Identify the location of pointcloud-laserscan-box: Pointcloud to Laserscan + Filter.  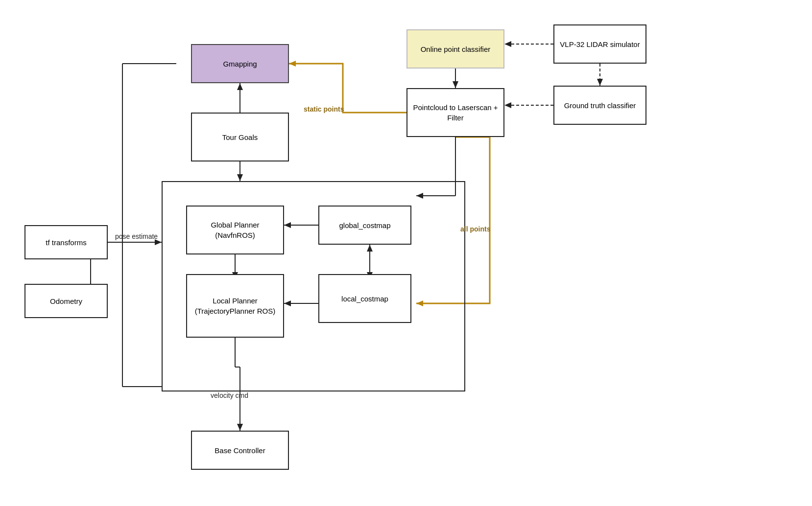
(455, 113).